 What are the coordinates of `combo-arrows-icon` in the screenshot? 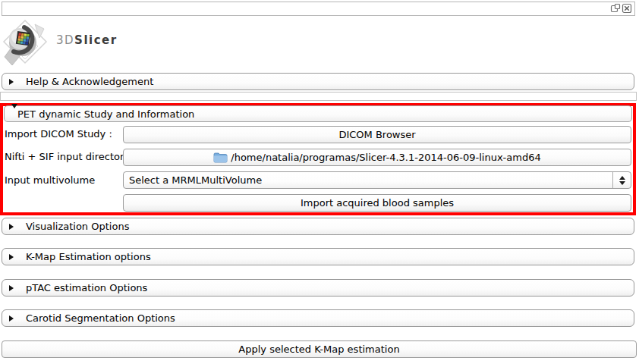 It's located at (622, 180).